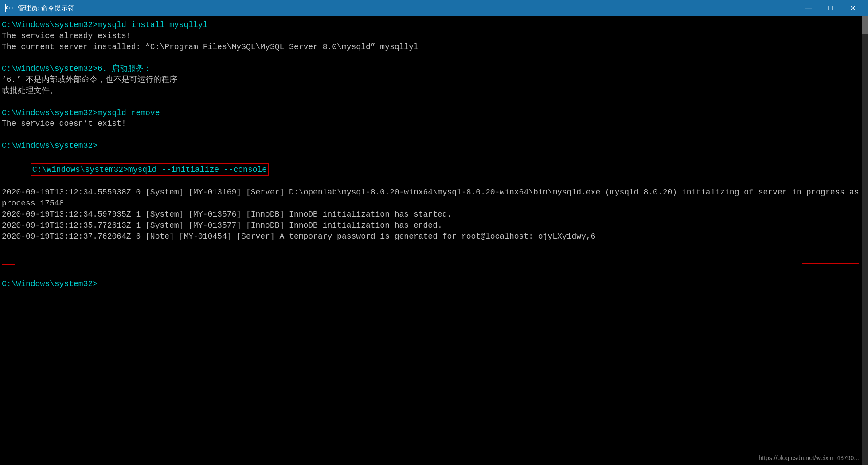  I want to click on title-bar: C:\ 管理员: 命令提示符 — □ ✕, so click(434, 8).